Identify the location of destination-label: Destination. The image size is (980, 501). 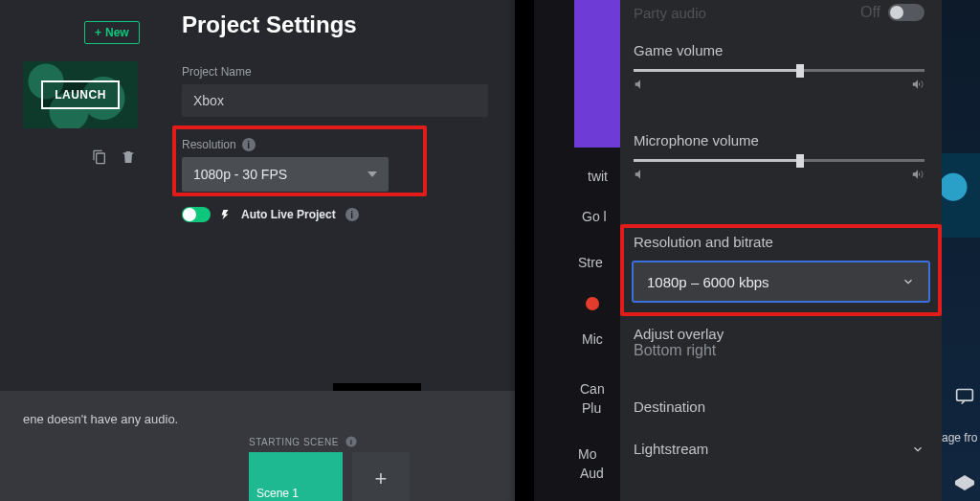
(670, 406).